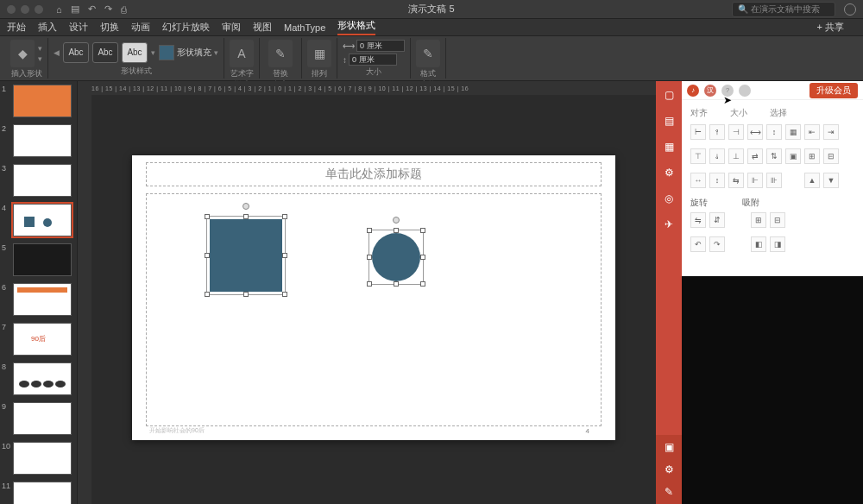 The height and width of the screenshot is (504, 863). Describe the element at coordinates (850, 9) in the screenshot. I see `feedback-icon` at that location.